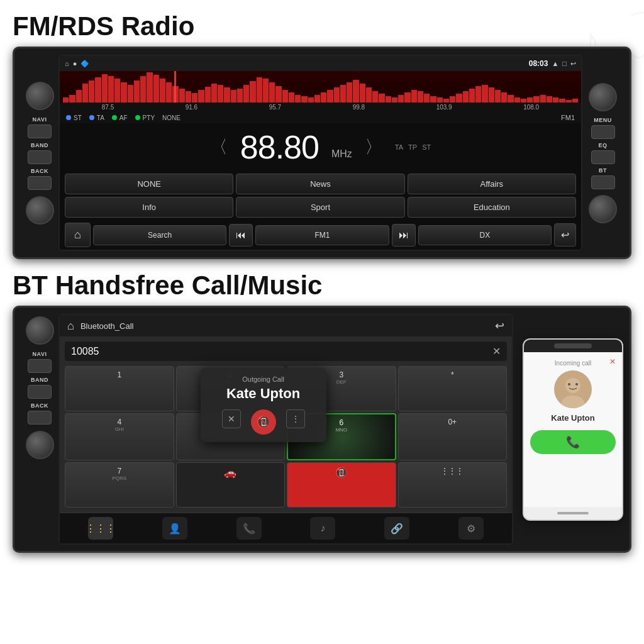 This screenshot has width=644, height=644. Describe the element at coordinates (453, 389) in the screenshot. I see `dial-star: *` at that location.